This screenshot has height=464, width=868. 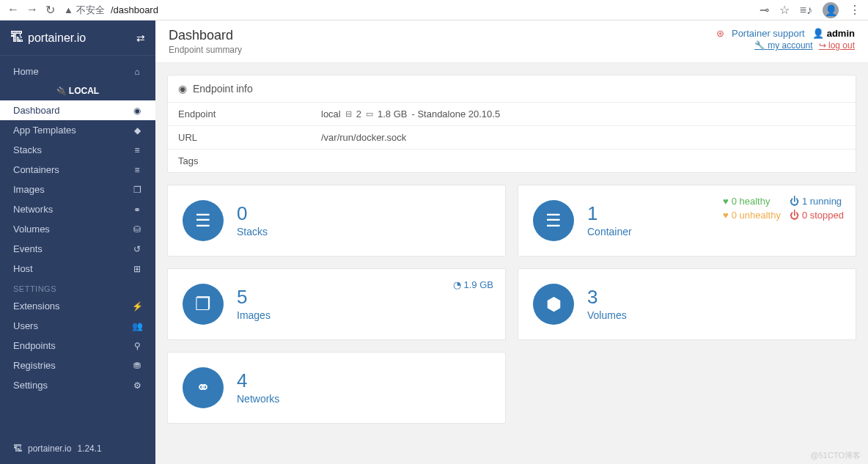 I want to click on tile-networks: ⚭ 4 Networks, so click(x=336, y=388).